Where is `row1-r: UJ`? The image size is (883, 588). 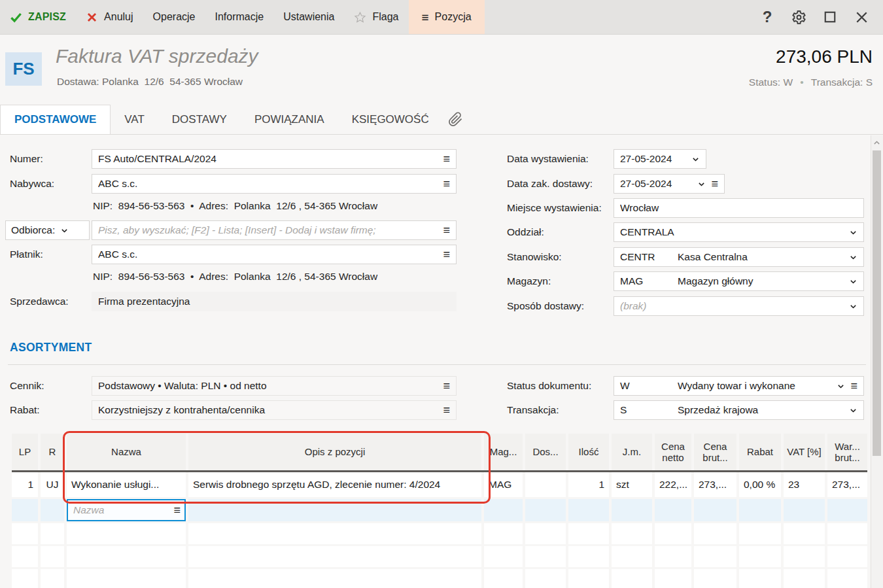
row1-r: UJ is located at coordinates (52, 485).